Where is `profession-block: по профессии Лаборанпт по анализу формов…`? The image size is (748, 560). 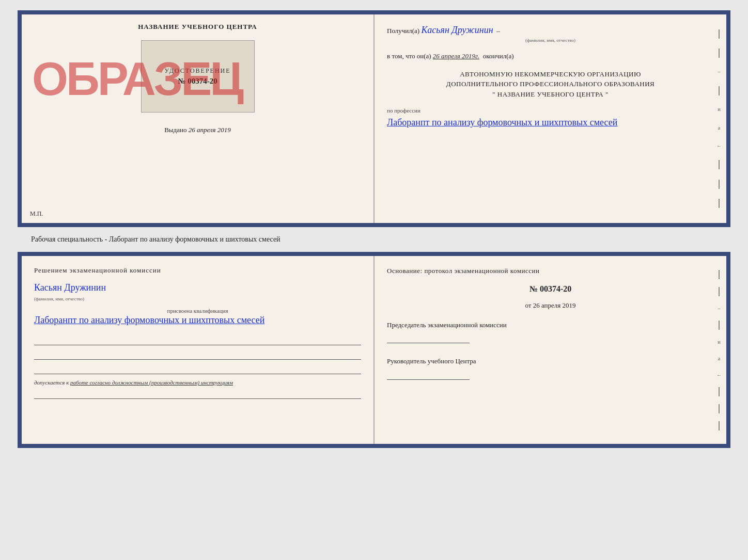 profession-block: по профессии Лаборанпт по анализу формов… is located at coordinates (551, 117).